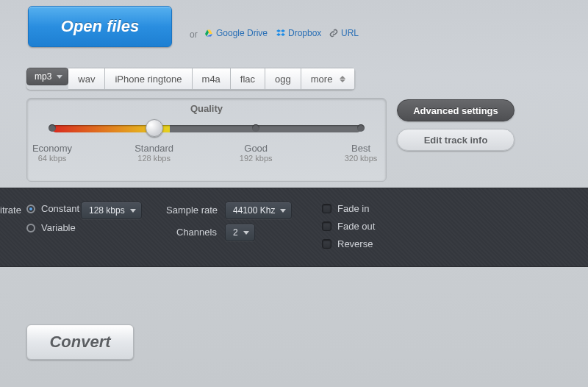 This screenshot has height=387, width=588. I want to click on reverse-checkbox: Reverse, so click(347, 244).